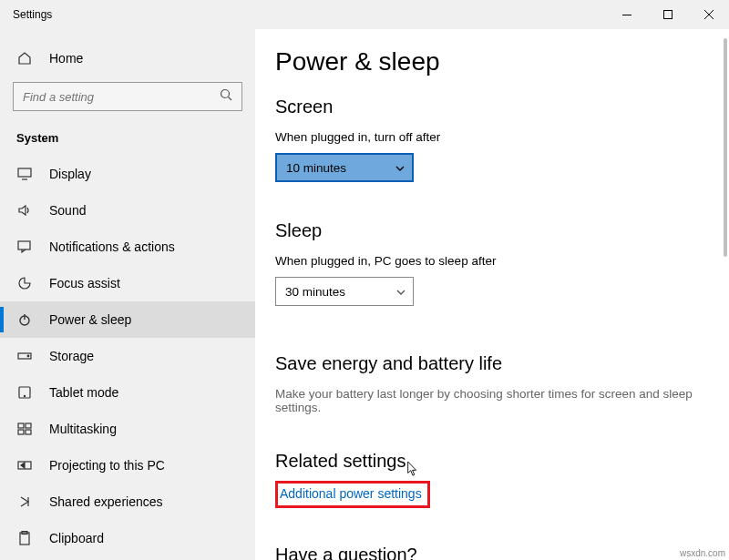 This screenshot has height=560, width=729. Describe the element at coordinates (303, 15) in the screenshot. I see `window-title: Settings` at that location.